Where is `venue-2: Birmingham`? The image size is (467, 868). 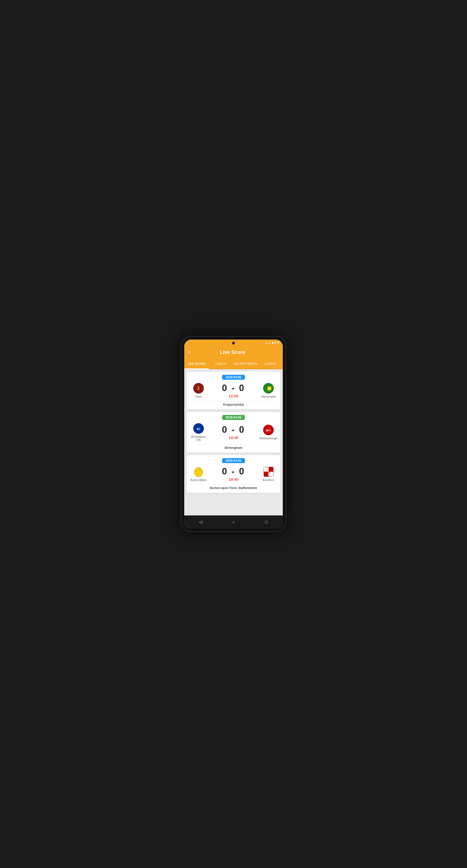 venue-2: Birmingham is located at coordinates (233, 447).